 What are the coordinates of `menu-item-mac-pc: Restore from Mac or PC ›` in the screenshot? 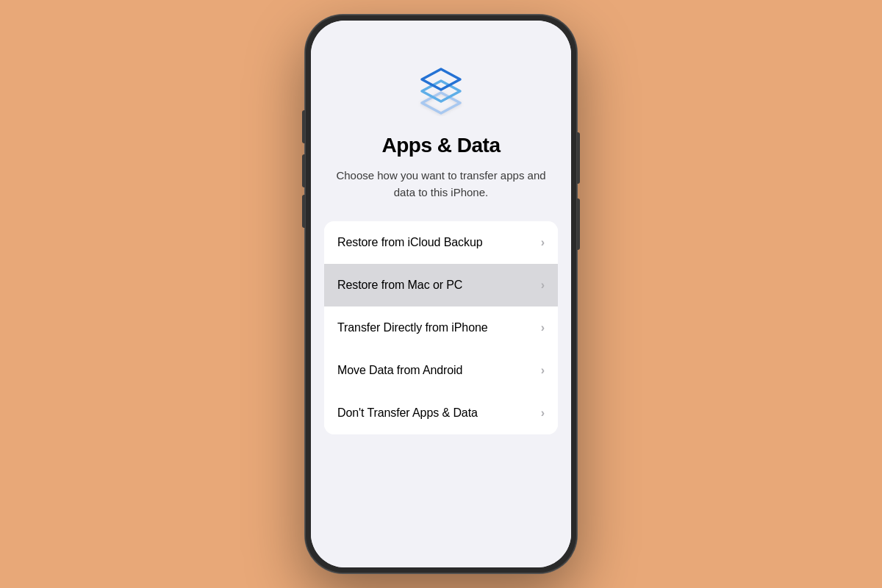 It's located at (441, 285).